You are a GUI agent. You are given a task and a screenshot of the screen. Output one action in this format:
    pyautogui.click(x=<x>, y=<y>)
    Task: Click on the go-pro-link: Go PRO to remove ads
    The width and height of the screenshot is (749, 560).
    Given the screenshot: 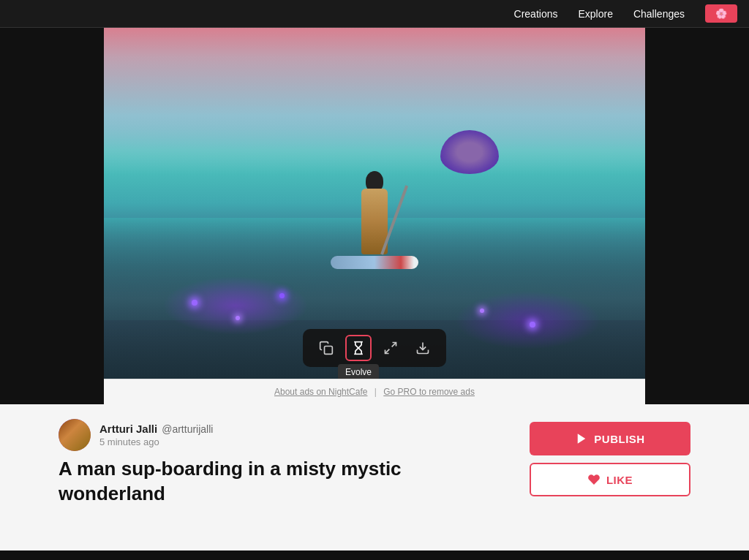 What is the action you would take?
    pyautogui.click(x=429, y=392)
    